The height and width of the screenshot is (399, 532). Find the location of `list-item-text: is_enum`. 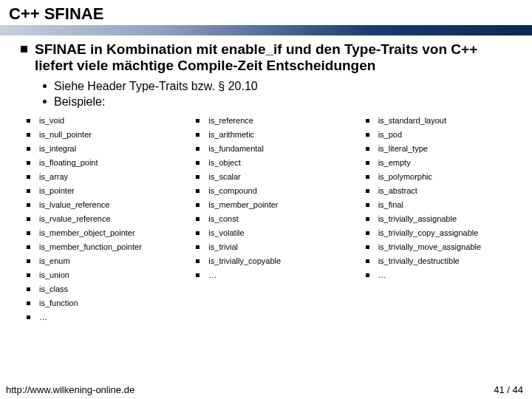

list-item-text: is_enum is located at coordinates (55, 262).